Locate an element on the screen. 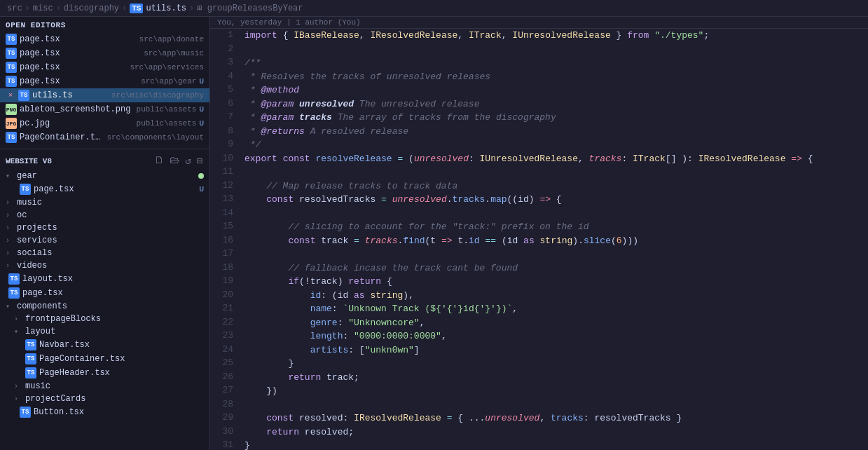 This screenshot has height=450, width=868. tree-file-page-root: TS page.tsx is located at coordinates (105, 293).